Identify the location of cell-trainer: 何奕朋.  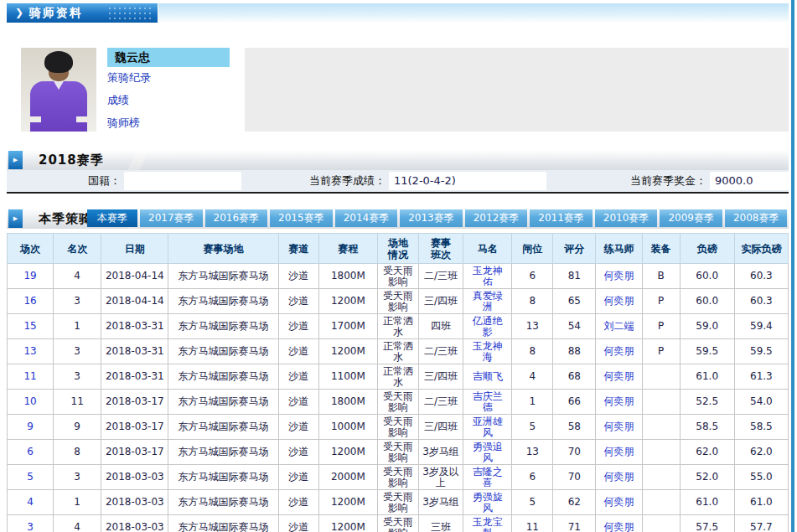
(618, 276).